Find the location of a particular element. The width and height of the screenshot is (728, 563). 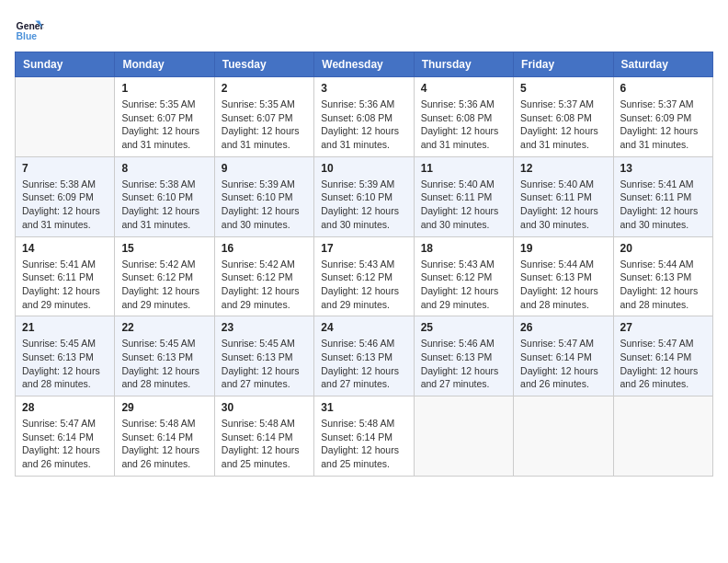

calendar-cell: 4Sunrise: 5:36 AMSunset: 6:08 PMDaylight… is located at coordinates (463, 118).